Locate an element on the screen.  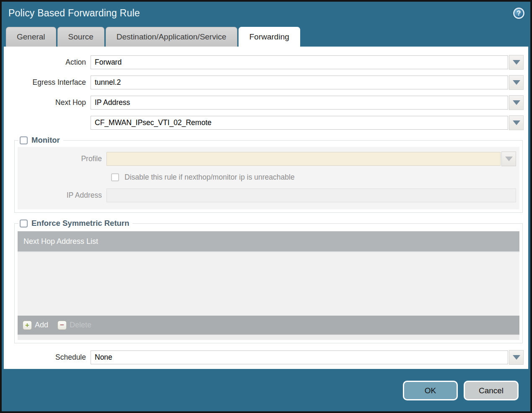
monitor-checkbox is located at coordinates (23, 140).